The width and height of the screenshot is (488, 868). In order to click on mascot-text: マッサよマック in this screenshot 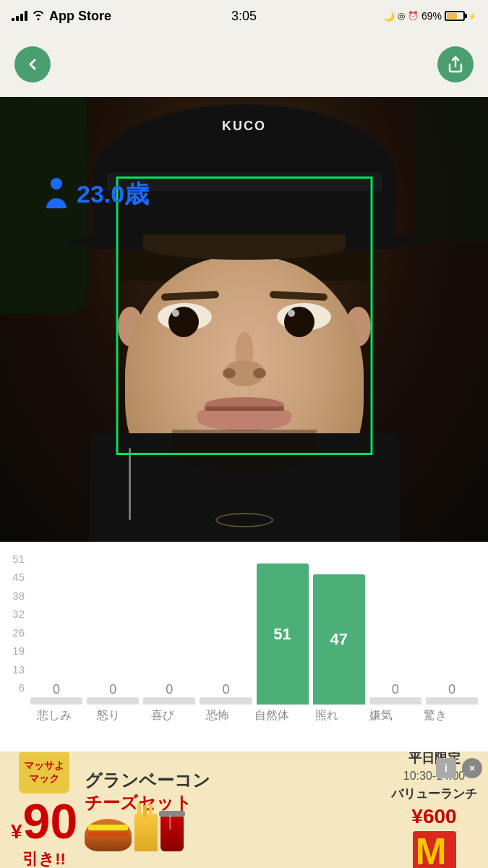, I will do `click(44, 772)`.